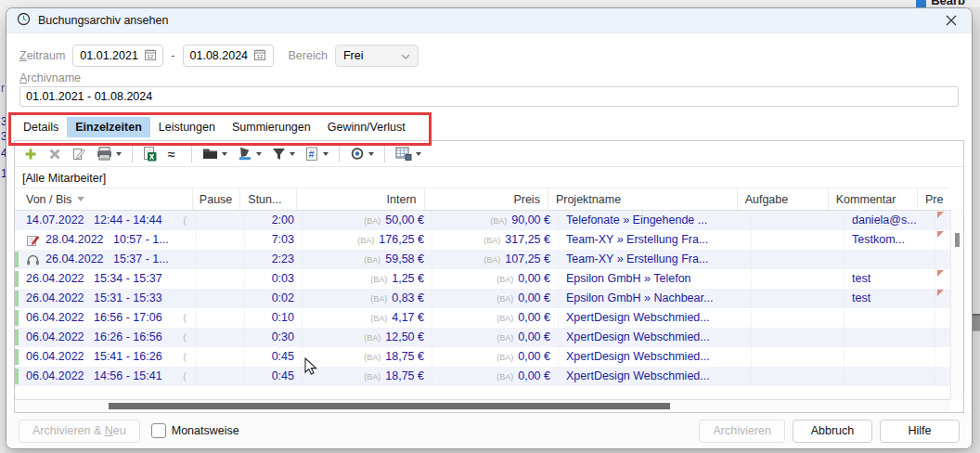 The height and width of the screenshot is (453, 980). Describe the element at coordinates (271, 127) in the screenshot. I see `tab-summierungen: Summierungen` at that location.